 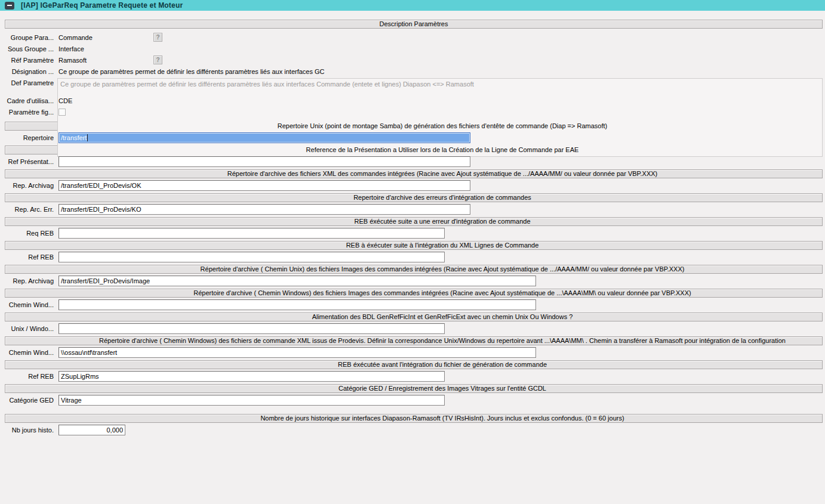 I want to click on field-label: Catégorie GED, so click(x=29, y=400).